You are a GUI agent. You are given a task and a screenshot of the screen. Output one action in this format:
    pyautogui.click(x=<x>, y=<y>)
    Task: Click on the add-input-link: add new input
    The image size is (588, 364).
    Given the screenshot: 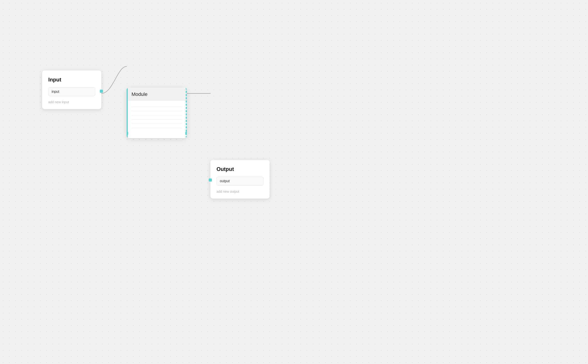 What is the action you would take?
    pyautogui.click(x=72, y=102)
    